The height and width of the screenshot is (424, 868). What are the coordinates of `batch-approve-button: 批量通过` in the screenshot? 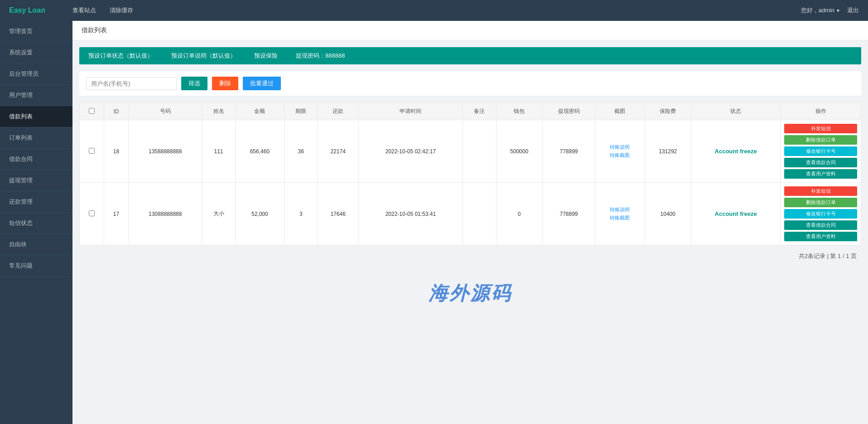 It's located at (262, 83).